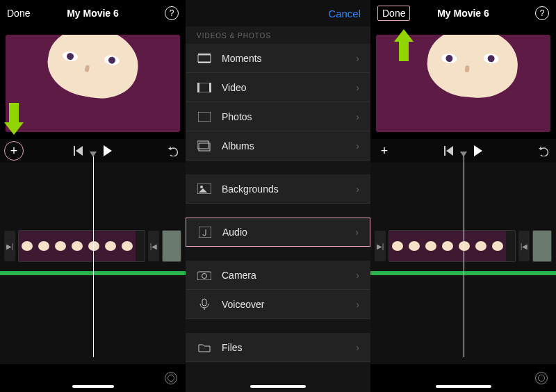 Image resolution: width=556 pixels, height=392 pixels. Describe the element at coordinates (204, 348) in the screenshot. I see `files-icon` at that location.